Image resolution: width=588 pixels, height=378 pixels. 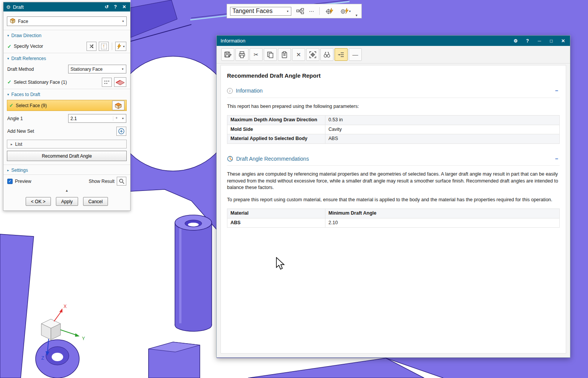 I want to click on section-draw-direction: ▾ Draw Direction, so click(x=67, y=35).